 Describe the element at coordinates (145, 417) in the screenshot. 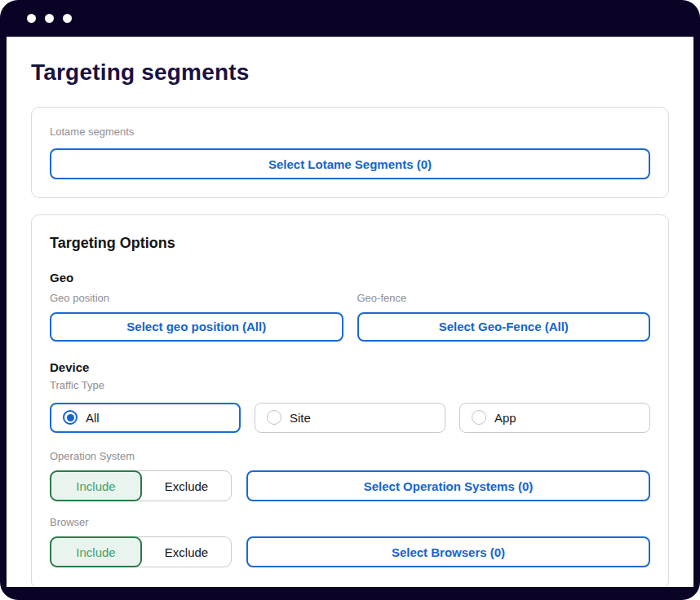

I see `traffic-type-option-all: All` at that location.